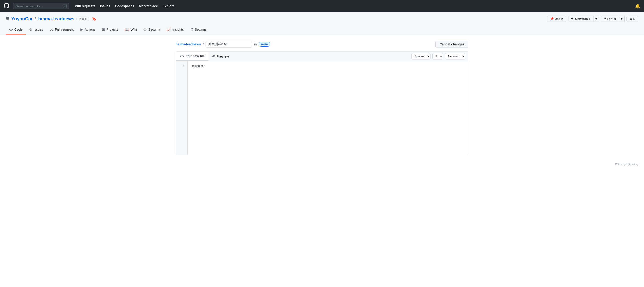 The image size is (644, 287). What do you see at coordinates (556, 19) in the screenshot?
I see `unpin-button: 📌 Unpin` at bounding box center [556, 19].